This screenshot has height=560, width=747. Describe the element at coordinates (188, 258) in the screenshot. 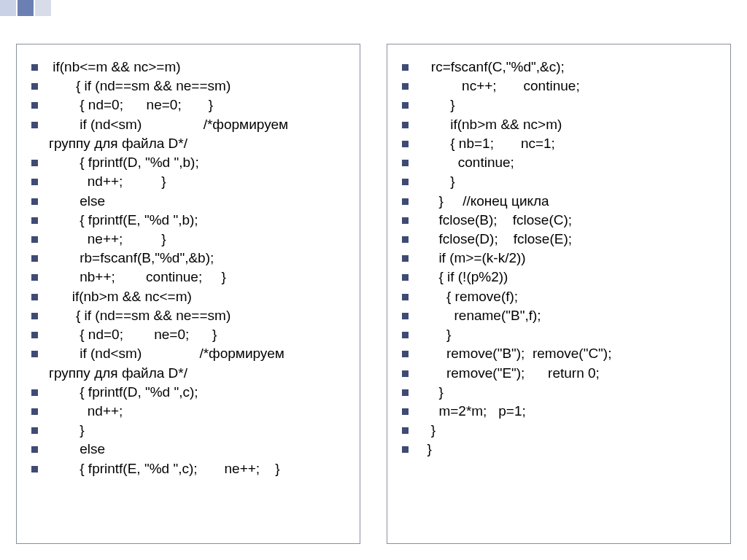

I see `code-line: rb=fscanf(B,"%d",&b);` at that location.